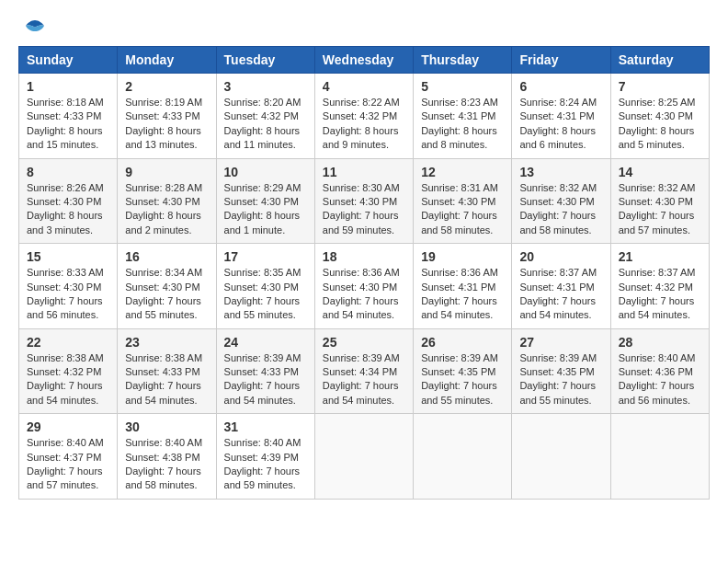 This screenshot has height=563, width=728. Describe the element at coordinates (265, 61) in the screenshot. I see `calendar-header-tuesday: Tuesday` at that location.